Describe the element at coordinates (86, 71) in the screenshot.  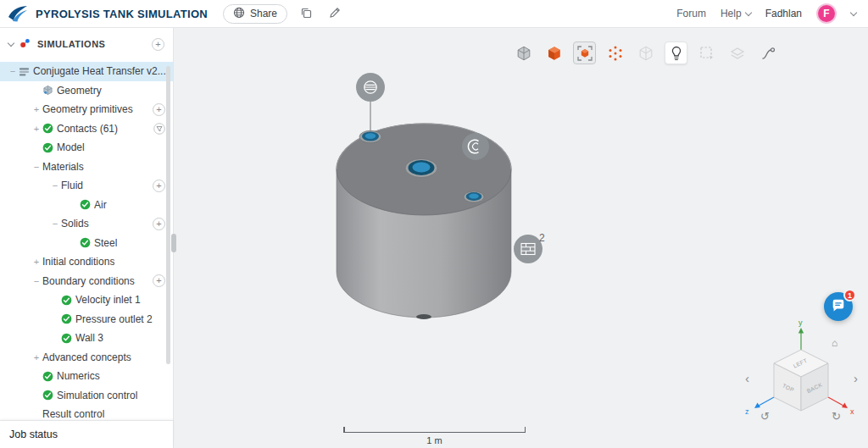
I see `tree-item-conjugate-heat-transfer-v2: −Conjugate Heat Transfer v2...` at that location.